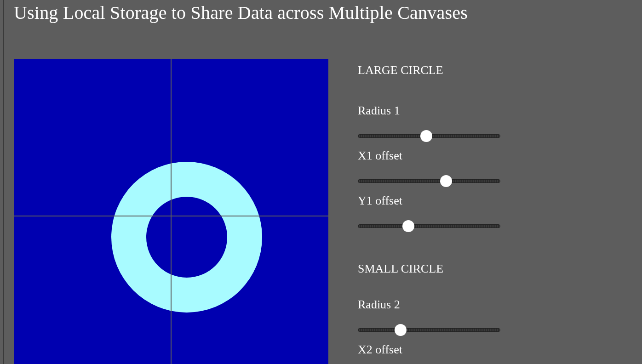 The width and height of the screenshot is (642, 364). Describe the element at coordinates (250, 290) in the screenshot. I see `canvas-bottom-right` at that location.